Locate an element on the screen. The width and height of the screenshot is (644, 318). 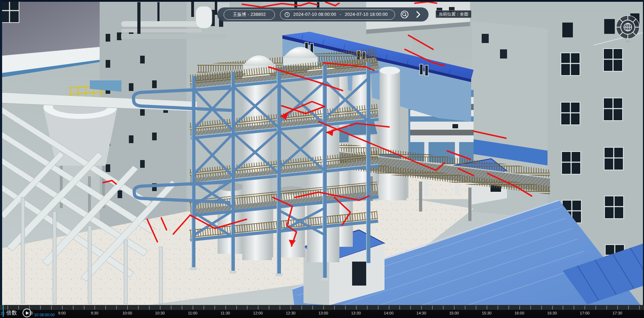
locate-icon is located at coordinates (405, 14).